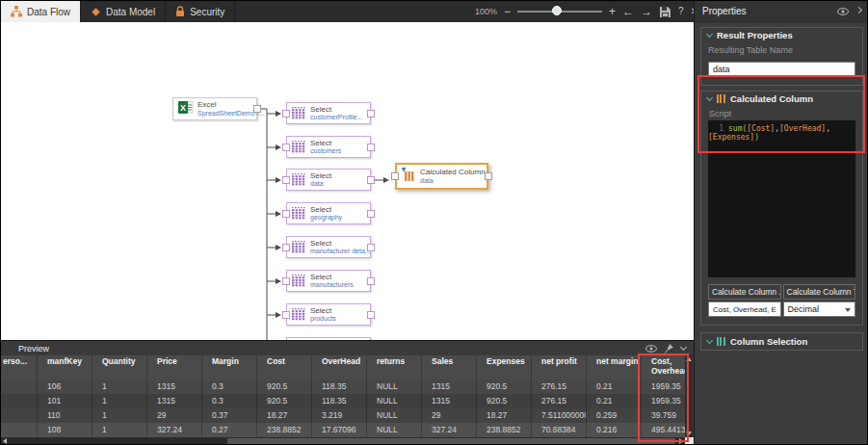 The image size is (868, 445). Describe the element at coordinates (175, 368) in the screenshot. I see `column-header: Price` at that location.